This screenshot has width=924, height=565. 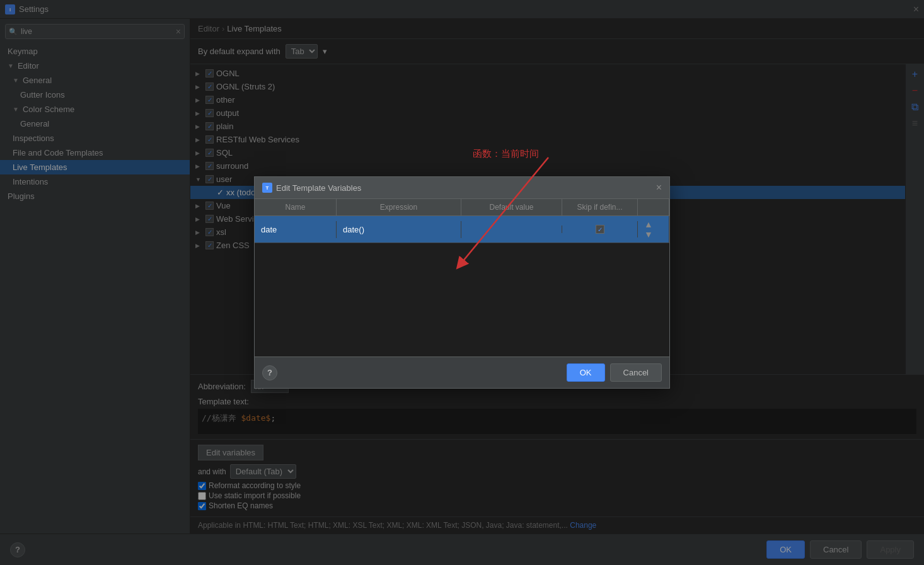 What do you see at coordinates (296, 229) in the screenshot?
I see `row-name: date` at bounding box center [296, 229].